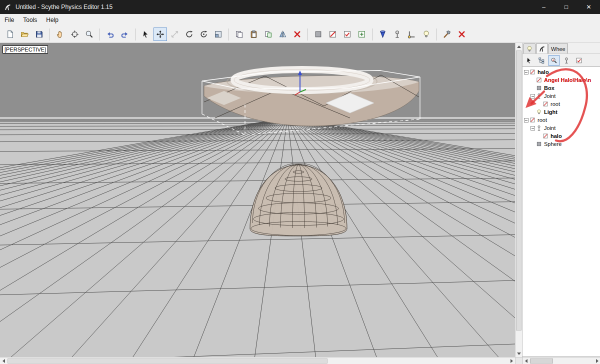  Describe the element at coordinates (554, 60) in the screenshot. I see `wrenchmag-icon` at that location.